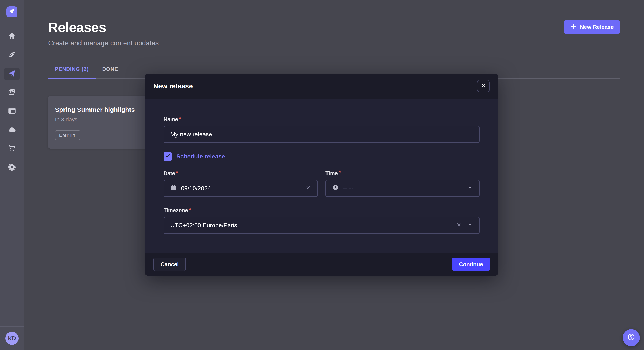  Describe the element at coordinates (402, 183) in the screenshot. I see `time-field-group: Time* --:--` at that location.